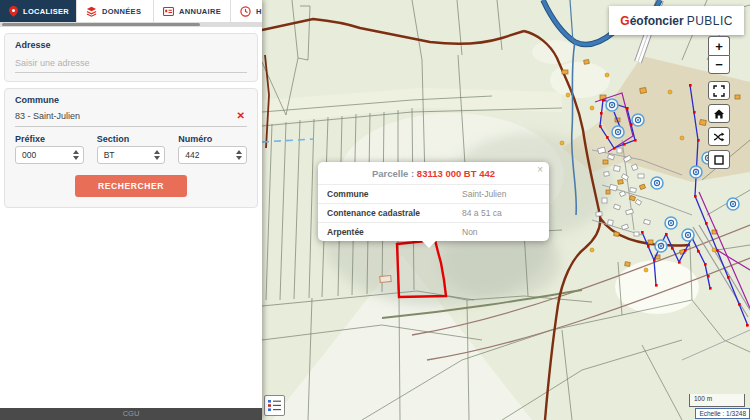  Describe the element at coordinates (92, 12) in the screenshot. I see `layers-icon` at that location.